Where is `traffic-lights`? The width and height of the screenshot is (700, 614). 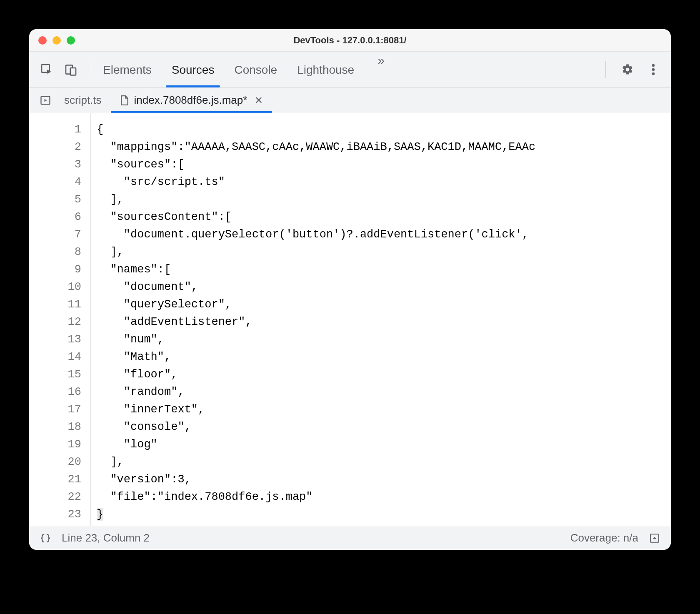
traffic-lights is located at coordinates (52, 40).